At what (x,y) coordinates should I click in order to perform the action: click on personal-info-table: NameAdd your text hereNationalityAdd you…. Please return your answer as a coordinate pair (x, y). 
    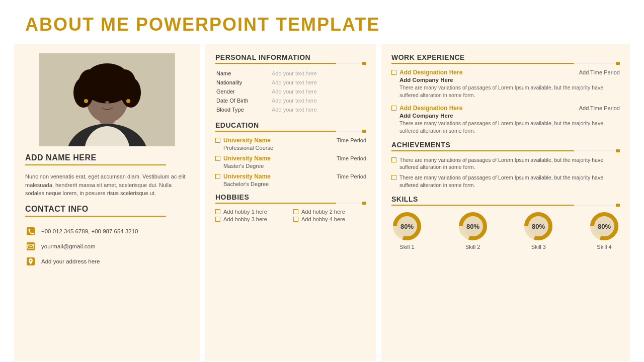
    Looking at the image, I should click on (291, 92).